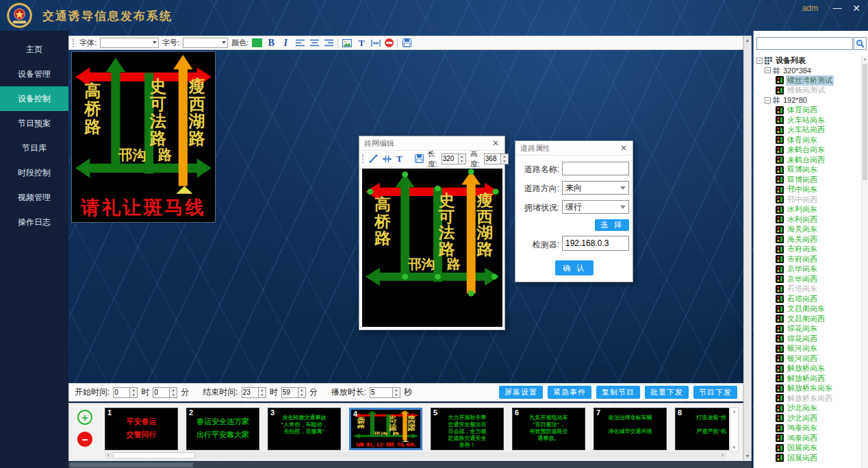  I want to click on tree-device-银河岗西: 银河岗西, so click(808, 359).